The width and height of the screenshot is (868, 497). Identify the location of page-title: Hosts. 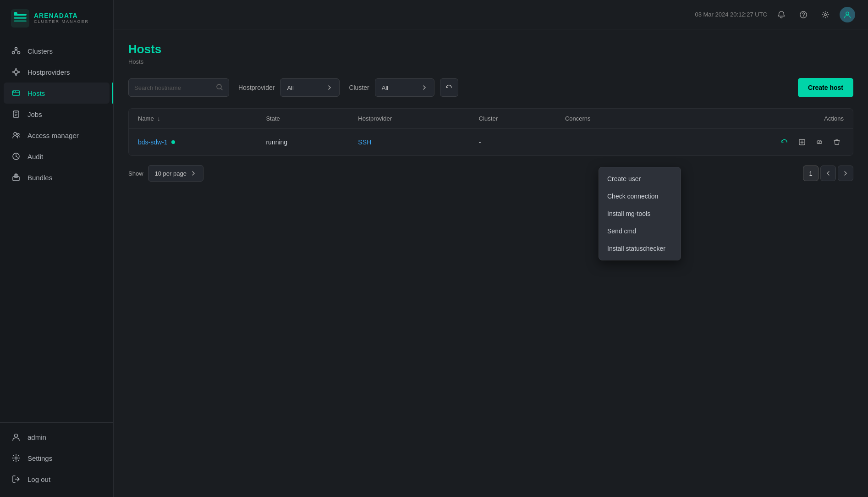
(491, 50).